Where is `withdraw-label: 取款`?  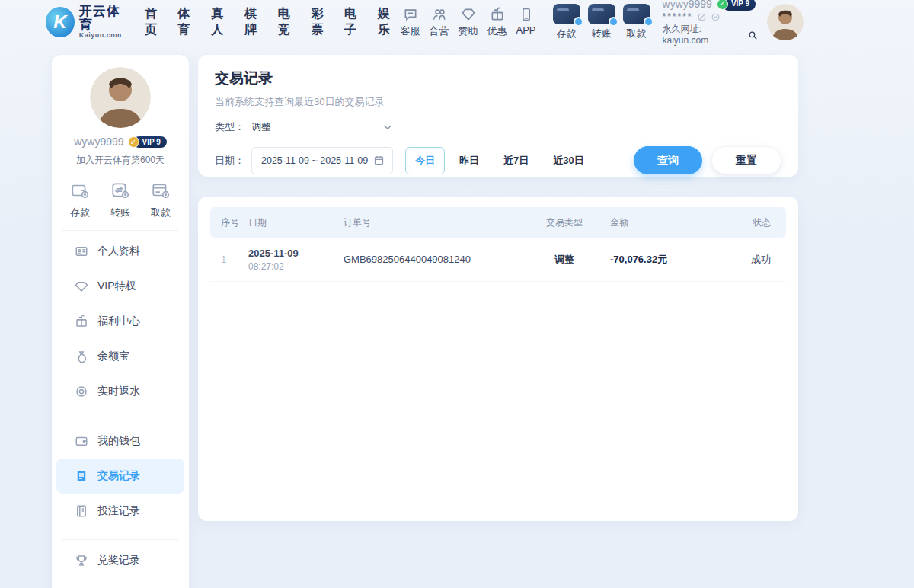 withdraw-label: 取款 is located at coordinates (637, 34).